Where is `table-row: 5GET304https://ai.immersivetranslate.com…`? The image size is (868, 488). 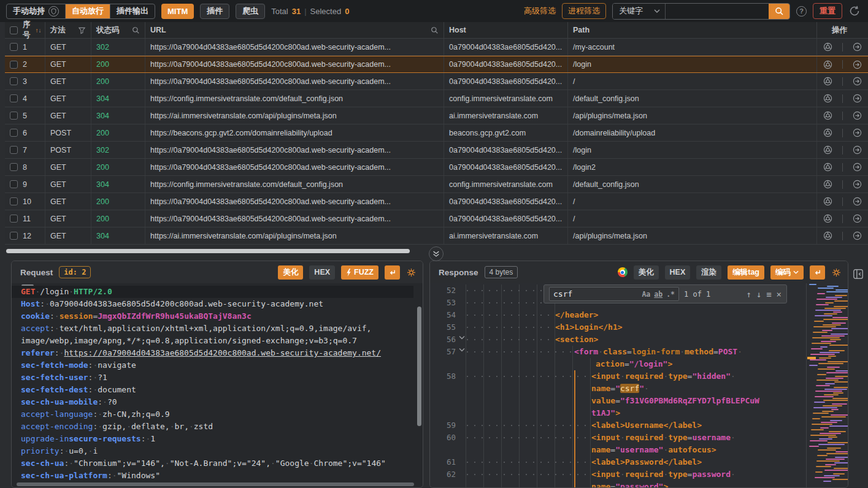 table-row: 5GET304https://ai.immersivetranslate.com… is located at coordinates (437, 116).